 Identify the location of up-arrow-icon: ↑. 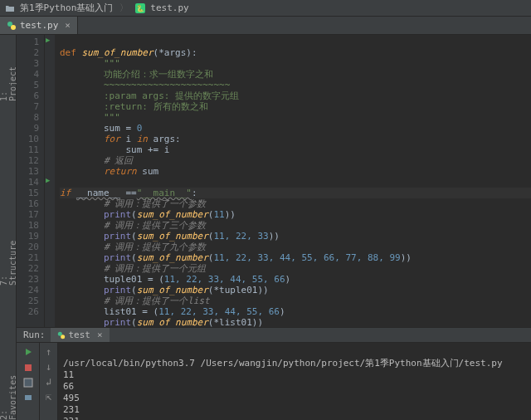
(48, 352).